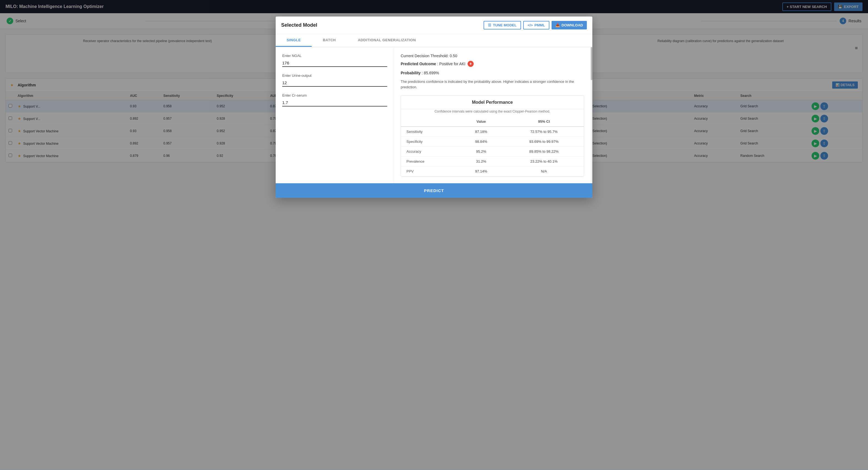  Describe the element at coordinates (418, 64) in the screenshot. I see `predicted-label-text: Predicted Outcome` at that location.